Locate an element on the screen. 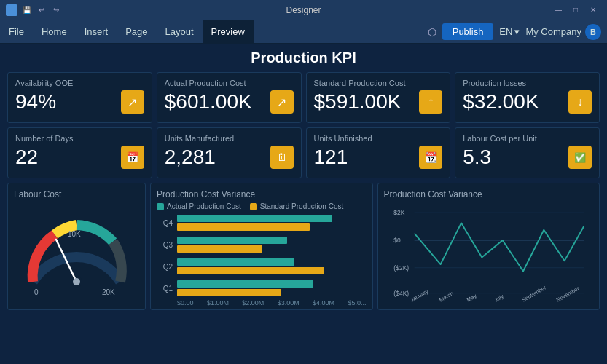 This screenshot has width=607, height=364. kpi-availability: Availability OOE 94% is located at coordinates (80, 98).